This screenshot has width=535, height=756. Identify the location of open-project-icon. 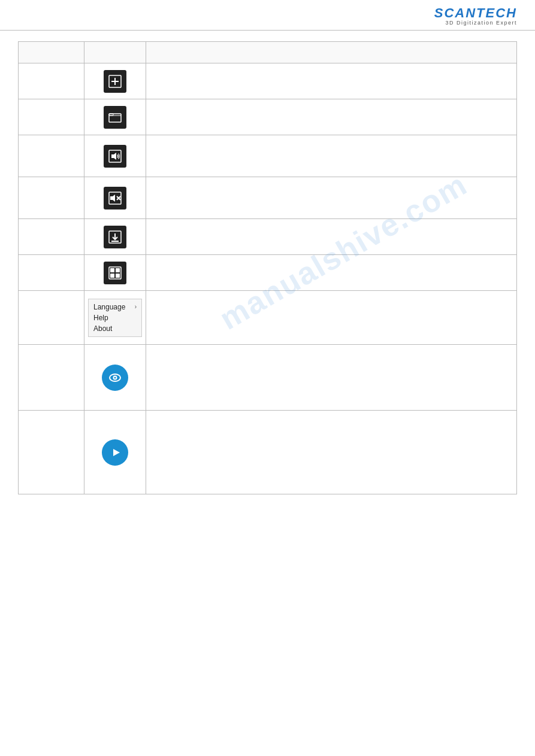
(115, 117).